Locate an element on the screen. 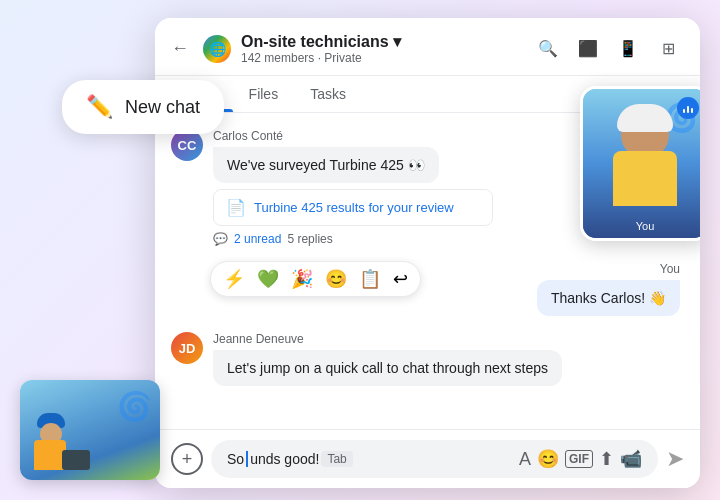 The height and width of the screenshot is (500, 720). audio-indicator is located at coordinates (688, 108).